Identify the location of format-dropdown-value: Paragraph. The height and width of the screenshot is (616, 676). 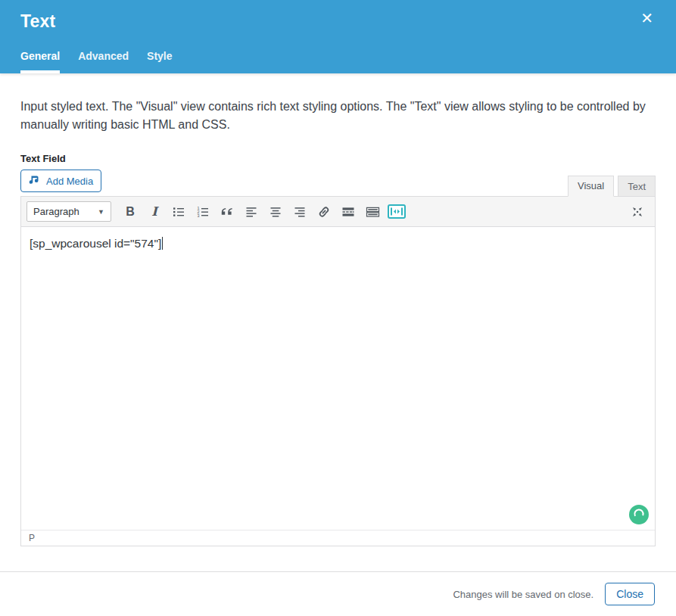
(56, 212).